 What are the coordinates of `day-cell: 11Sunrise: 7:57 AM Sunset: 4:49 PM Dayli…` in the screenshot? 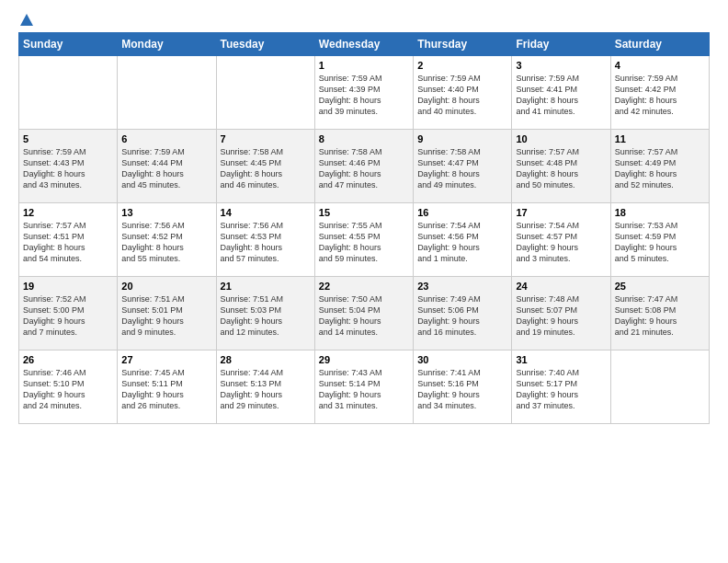 It's located at (660, 167).